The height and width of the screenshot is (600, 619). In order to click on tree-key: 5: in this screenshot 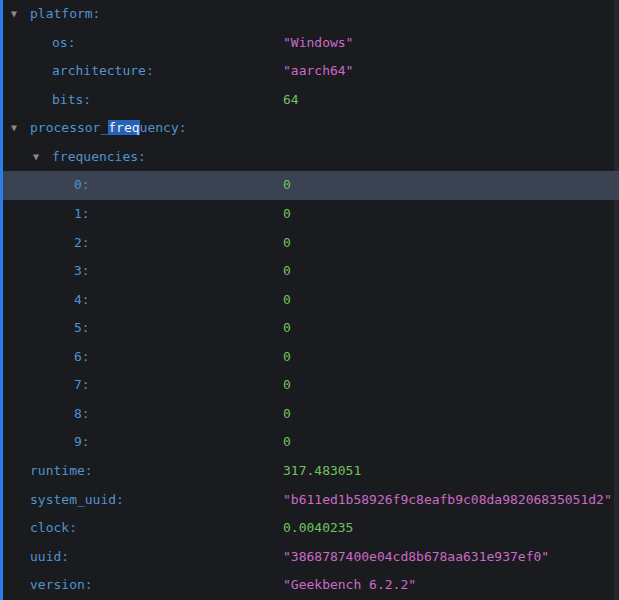, I will do `click(82, 328)`.